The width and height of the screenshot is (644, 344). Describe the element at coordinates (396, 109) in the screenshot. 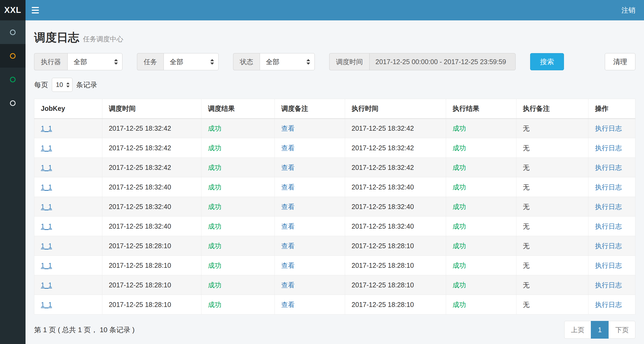

I see `header-handle-time: 执行时间` at that location.